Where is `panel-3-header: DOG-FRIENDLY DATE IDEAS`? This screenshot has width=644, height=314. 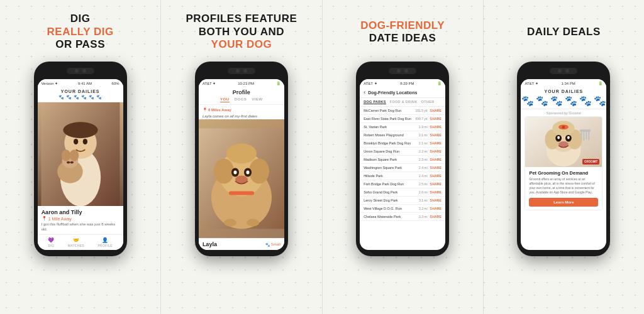 panel-3-header: DOG-FRIENDLY DATE IDEAS is located at coordinates (402, 32).